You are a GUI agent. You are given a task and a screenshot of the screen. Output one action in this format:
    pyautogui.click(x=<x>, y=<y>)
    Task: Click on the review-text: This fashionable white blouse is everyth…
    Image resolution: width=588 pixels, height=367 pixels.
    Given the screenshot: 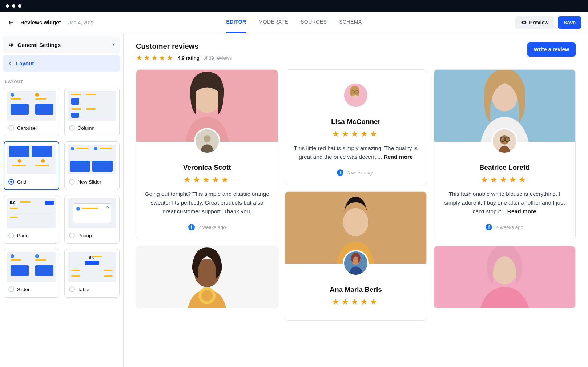 What is the action you would take?
    pyautogui.click(x=504, y=203)
    